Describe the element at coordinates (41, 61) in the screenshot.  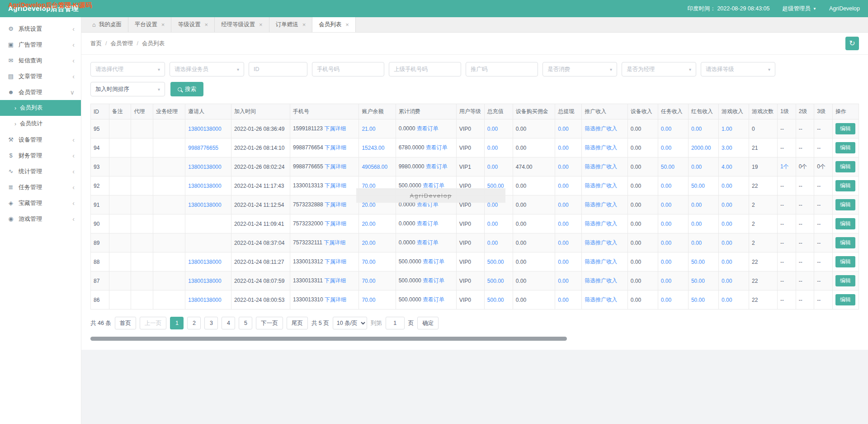
I see `sidebar-item-sms-query: ✉短信查询‹` at that location.